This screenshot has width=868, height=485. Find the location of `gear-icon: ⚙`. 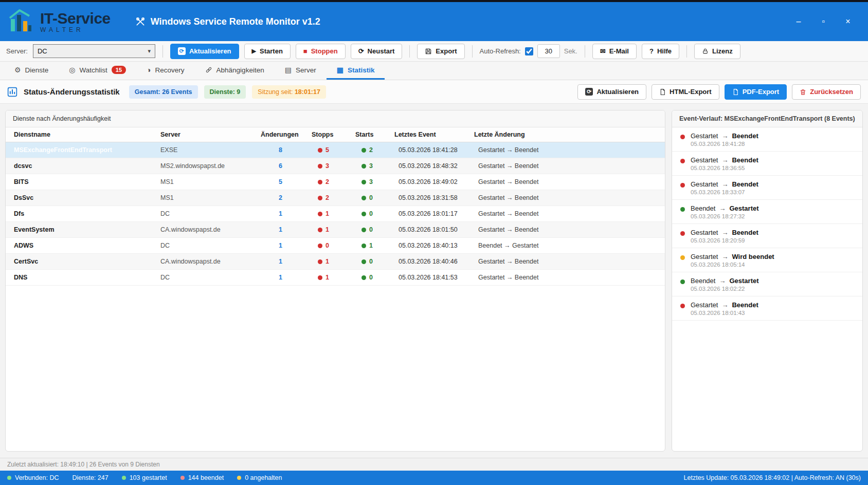

gear-icon: ⚙ is located at coordinates (17, 70).